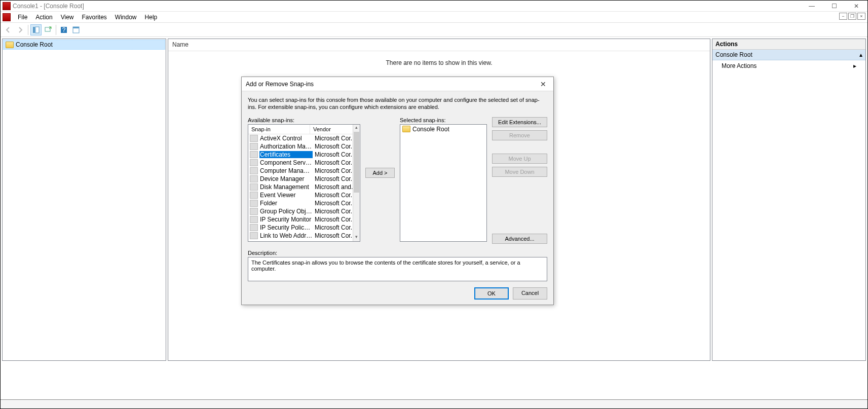 Image resolution: width=868 pixels, height=409 pixels. I want to click on scroll-down-button: ▾, so click(357, 238).